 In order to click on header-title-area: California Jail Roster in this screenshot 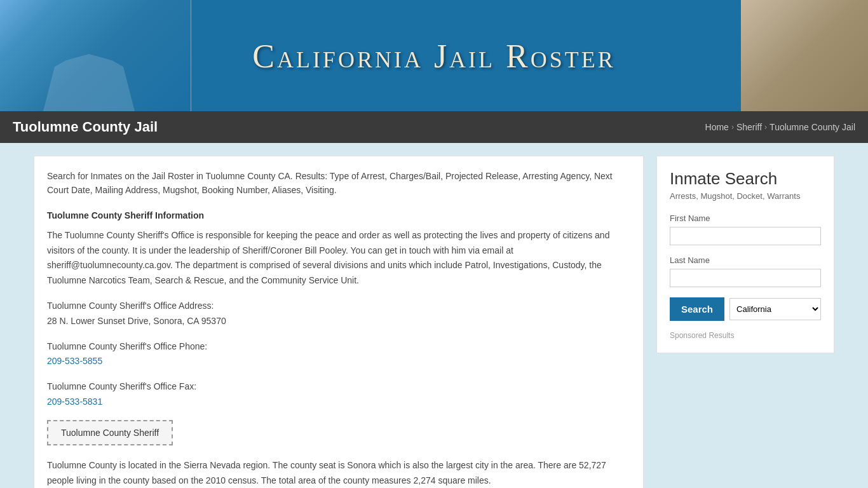, I will do `click(434, 56)`.